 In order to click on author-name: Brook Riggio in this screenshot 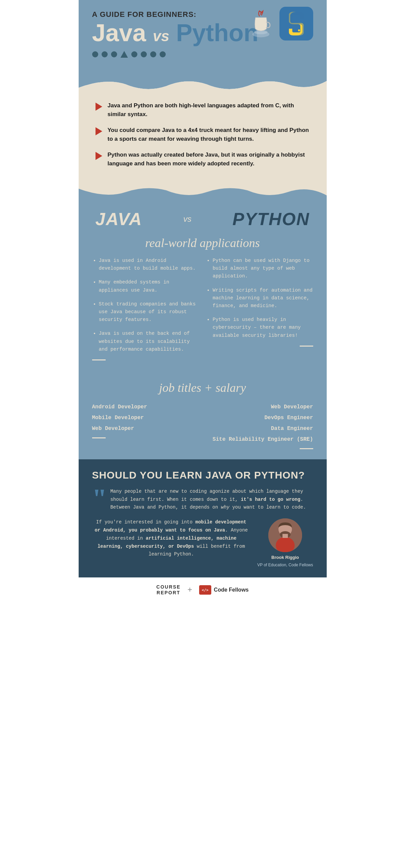, I will do `click(285, 558)`.